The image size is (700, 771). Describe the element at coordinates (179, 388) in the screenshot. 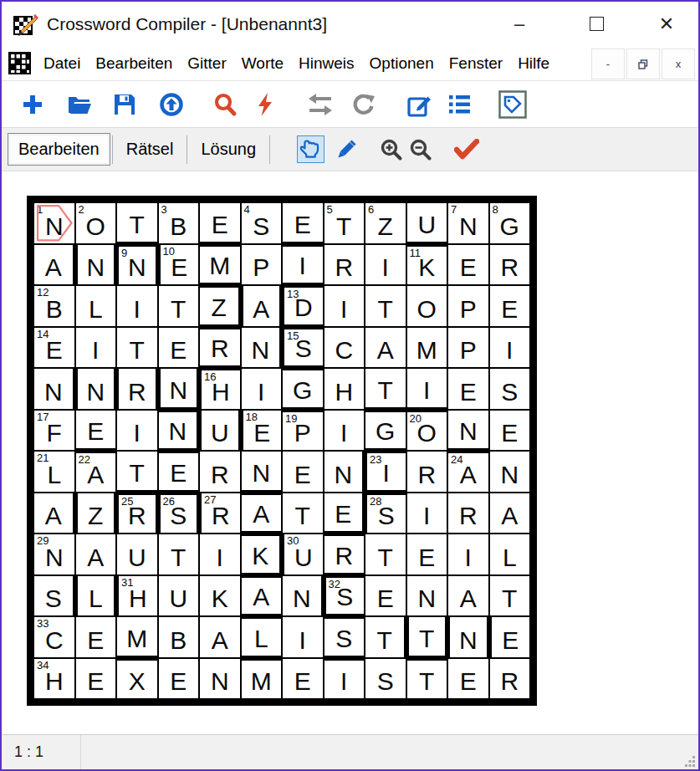

I see `grid-cell-r5c4: N` at that location.